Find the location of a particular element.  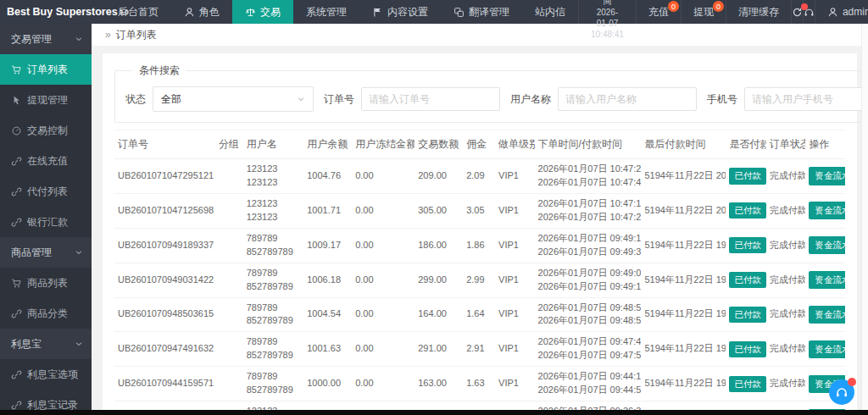

sidebar-item-goods-list: 商品列表 is located at coordinates (46, 283).